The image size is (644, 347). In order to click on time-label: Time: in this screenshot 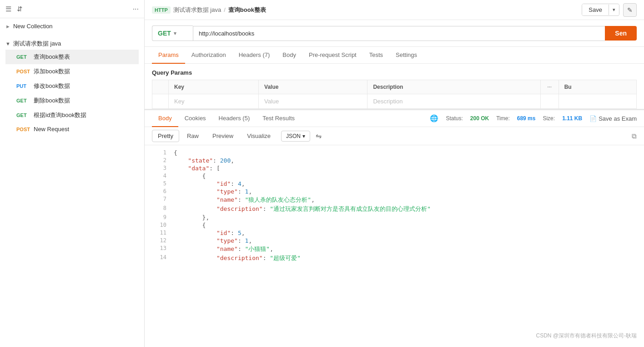, I will do `click(503, 118)`.